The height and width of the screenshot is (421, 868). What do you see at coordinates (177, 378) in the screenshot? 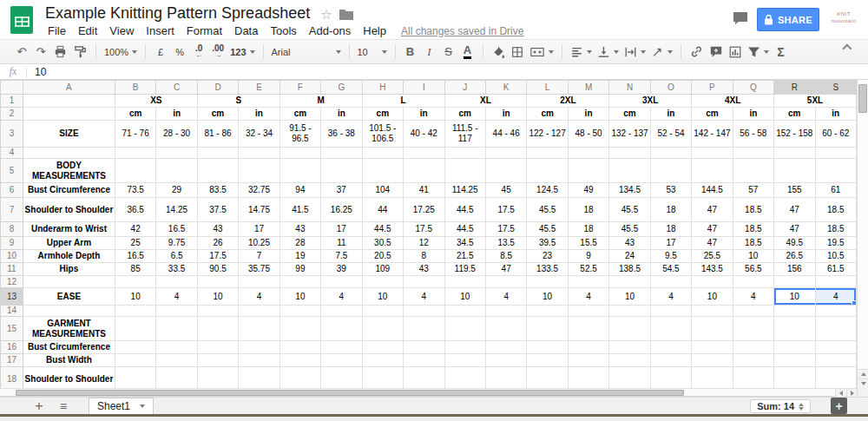
I see `cell-C18` at bounding box center [177, 378].